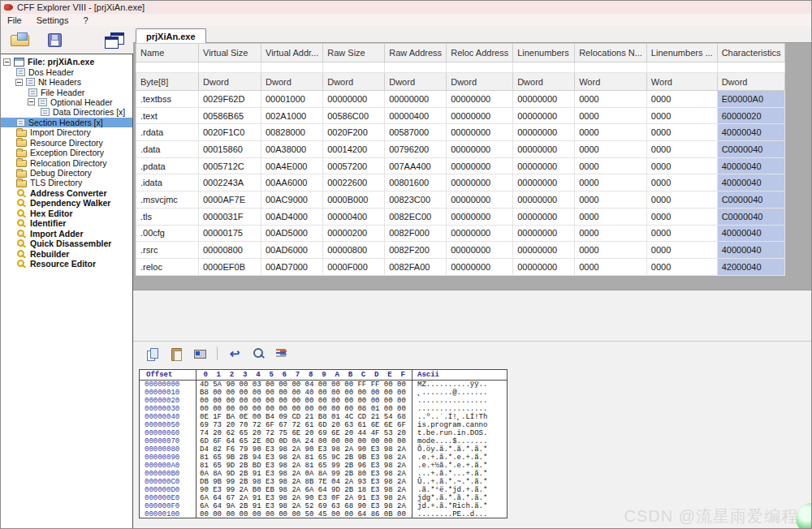 This screenshot has width=812, height=529. I want to click on hex-row: 0000006074 20 62 65 20 72 75 6E 20 69 6E…, so click(323, 433).